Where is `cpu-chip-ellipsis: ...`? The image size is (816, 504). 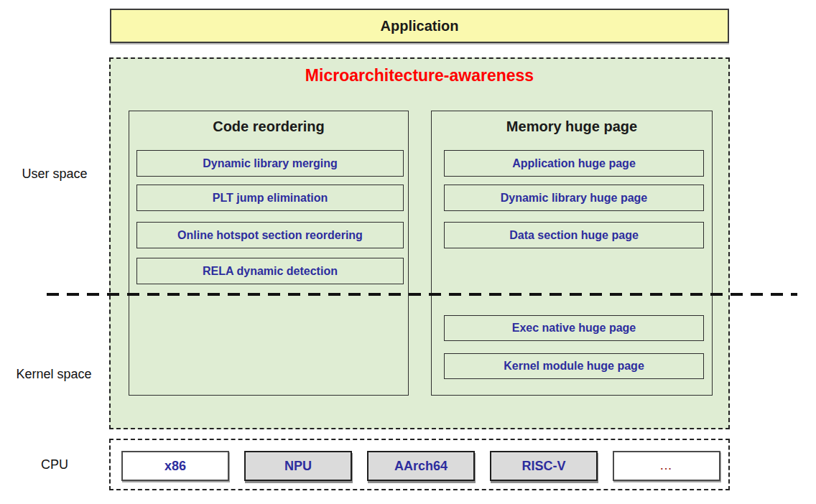
cpu-chip-ellipsis: ... is located at coordinates (667, 466).